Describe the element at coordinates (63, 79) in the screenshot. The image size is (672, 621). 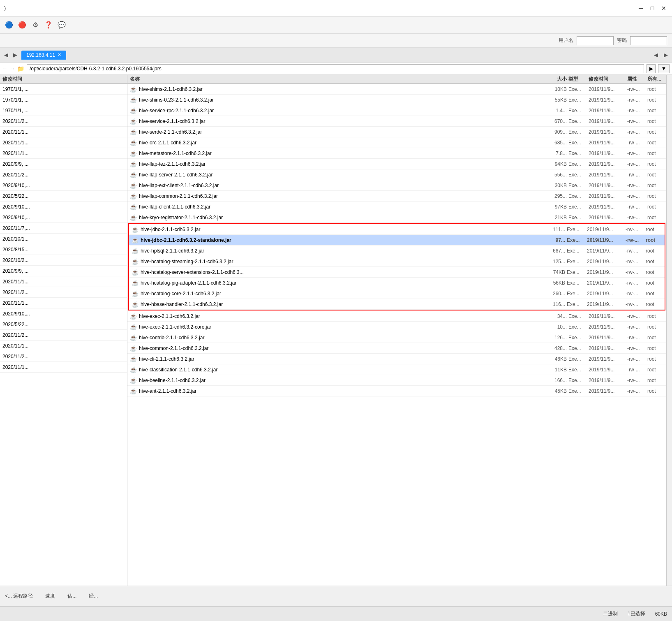
I see `left-col-header: 修改时间` at that location.